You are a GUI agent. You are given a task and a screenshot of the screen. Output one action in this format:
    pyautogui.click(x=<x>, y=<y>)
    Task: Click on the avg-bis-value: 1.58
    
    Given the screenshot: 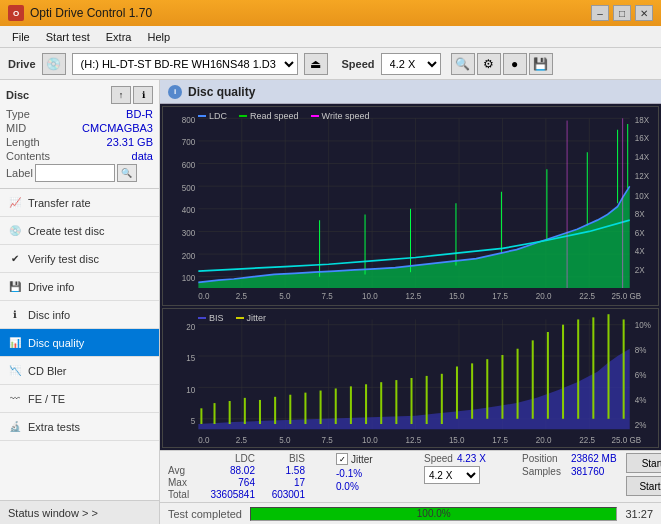 What is the action you would take?
    pyautogui.click(x=280, y=470)
    